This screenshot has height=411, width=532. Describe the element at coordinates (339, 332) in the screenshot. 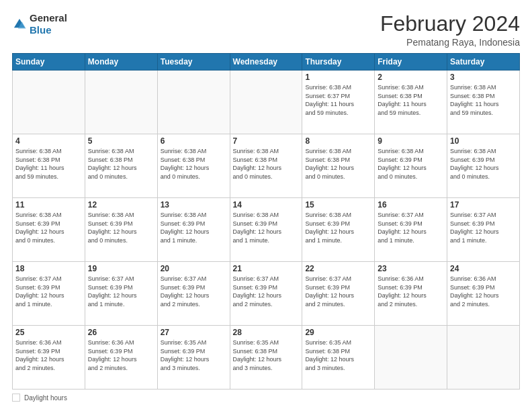

I see `day-number: 29` at that location.